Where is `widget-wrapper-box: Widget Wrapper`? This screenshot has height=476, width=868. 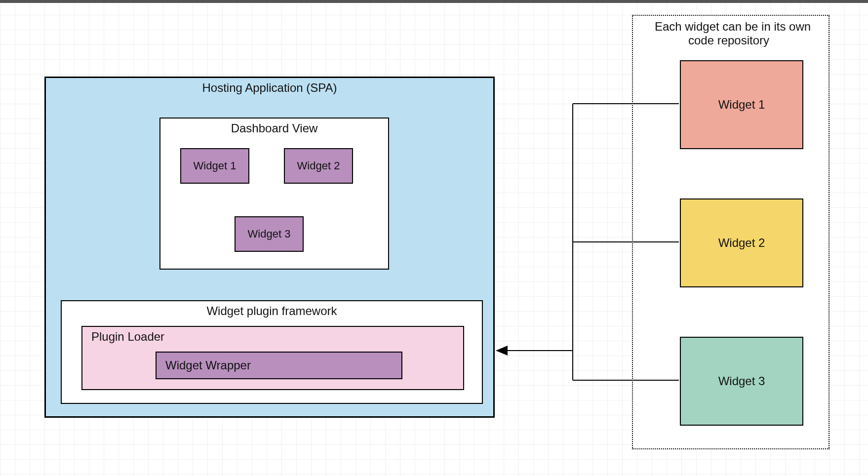 widget-wrapper-box: Widget Wrapper is located at coordinates (279, 365).